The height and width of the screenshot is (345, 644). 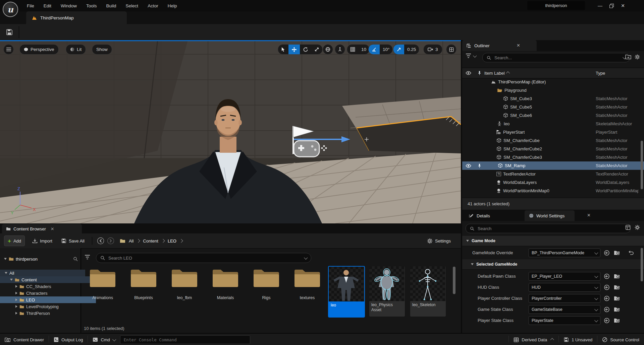 I want to click on folder-textures: textures, so click(x=307, y=283).